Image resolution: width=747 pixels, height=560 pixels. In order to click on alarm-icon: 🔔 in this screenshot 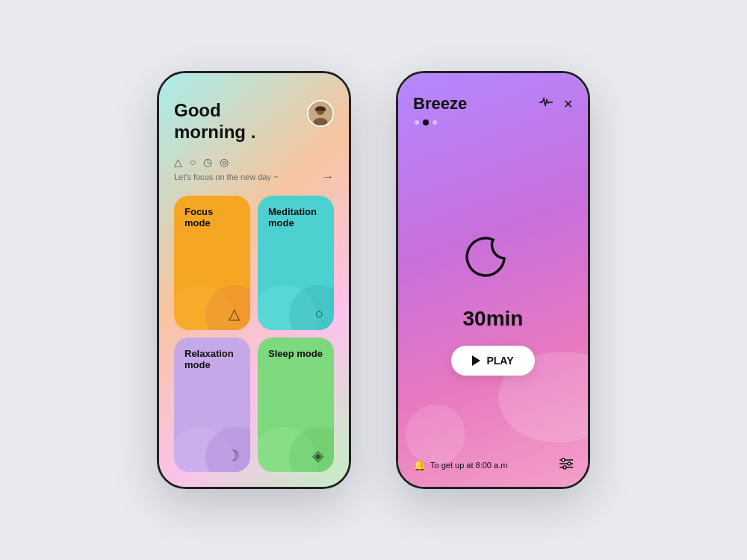, I will do `click(420, 465)`.